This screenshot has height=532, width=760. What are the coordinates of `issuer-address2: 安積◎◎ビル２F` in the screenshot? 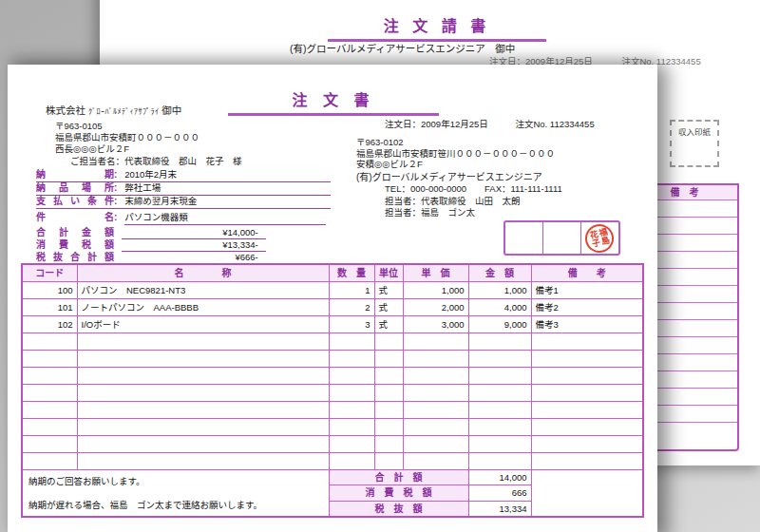 It's located at (460, 164).